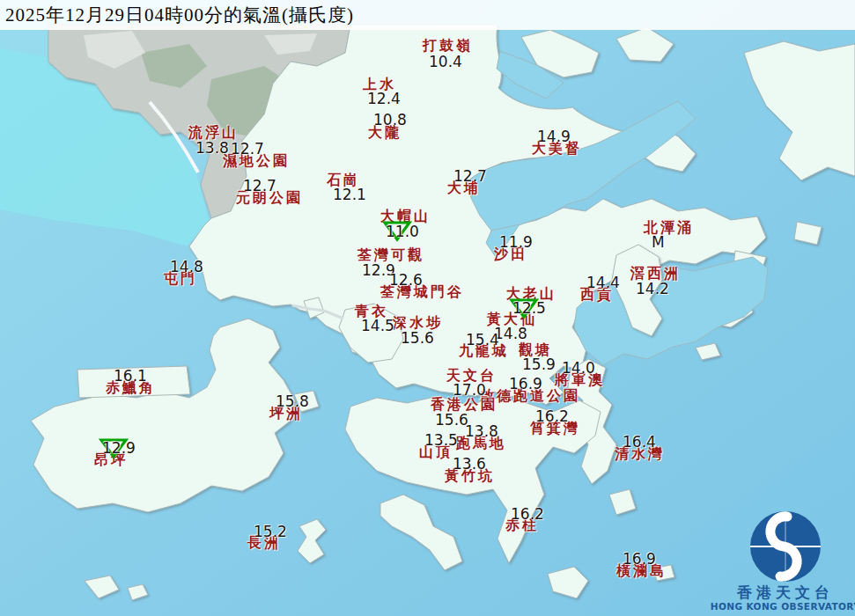 The width and height of the screenshot is (855, 616). What do you see at coordinates (579, 368) in the screenshot?
I see `station-value-label: 14.0` at bounding box center [579, 368].